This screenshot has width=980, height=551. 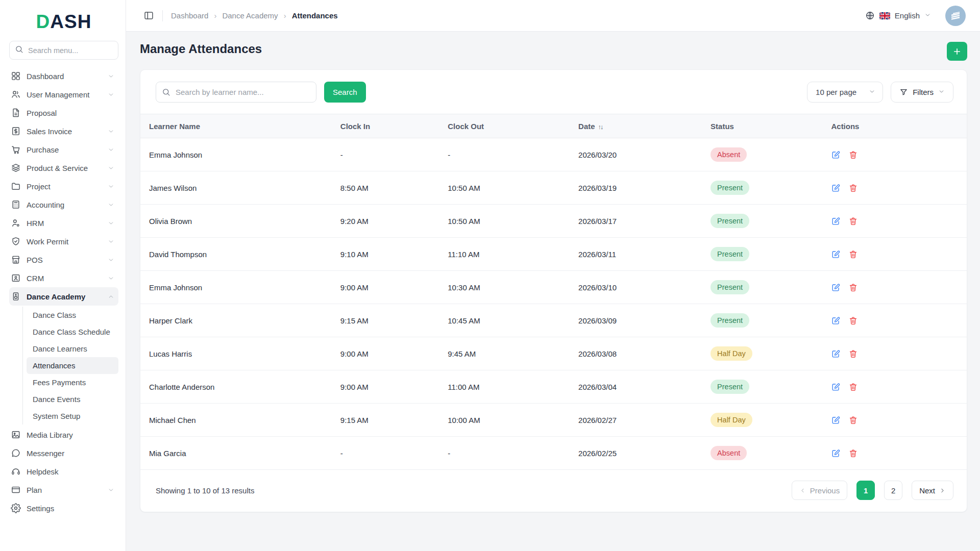 I want to click on sidebar-item-work-permit: Work Permit, so click(x=64, y=241).